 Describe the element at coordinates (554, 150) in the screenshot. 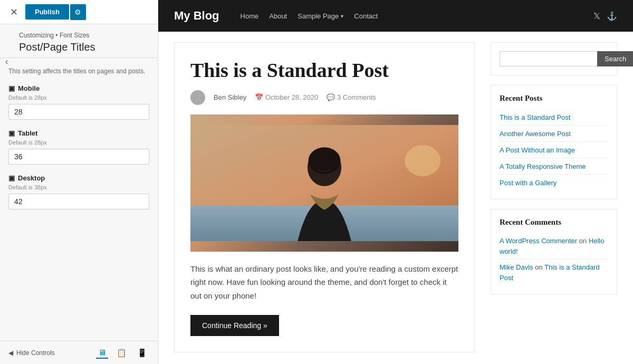

I see `recent-post-item: A Post Without an Image` at that location.